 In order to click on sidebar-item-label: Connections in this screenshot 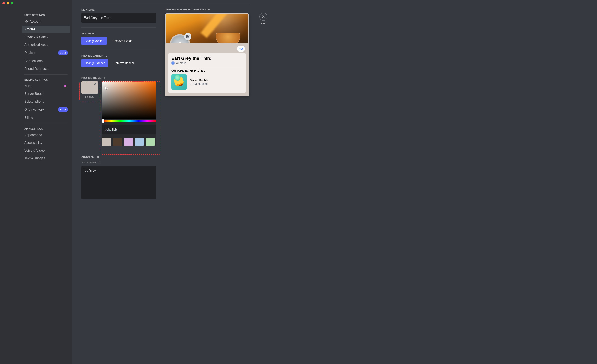, I will do `click(33, 61)`.